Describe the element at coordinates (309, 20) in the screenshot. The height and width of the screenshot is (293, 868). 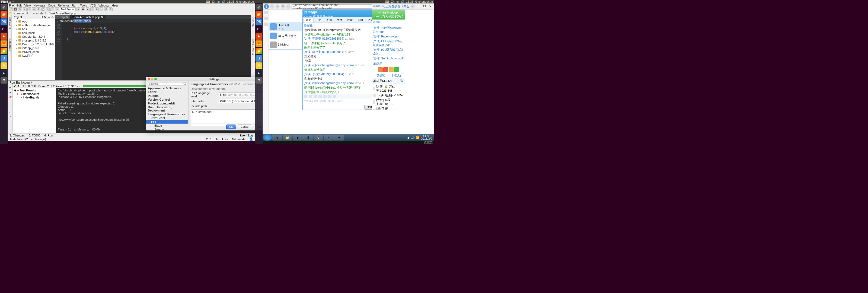
I see `qq-tab-chat: 聊天` at that location.